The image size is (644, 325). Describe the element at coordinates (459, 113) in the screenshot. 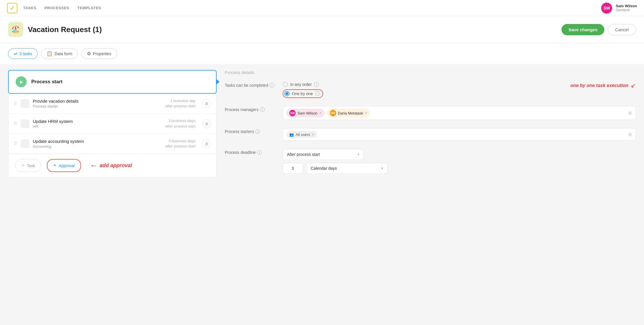

I see `process-managers-value: SW Sam Wilson × DM Daria Metatask × ⊗` at that location.